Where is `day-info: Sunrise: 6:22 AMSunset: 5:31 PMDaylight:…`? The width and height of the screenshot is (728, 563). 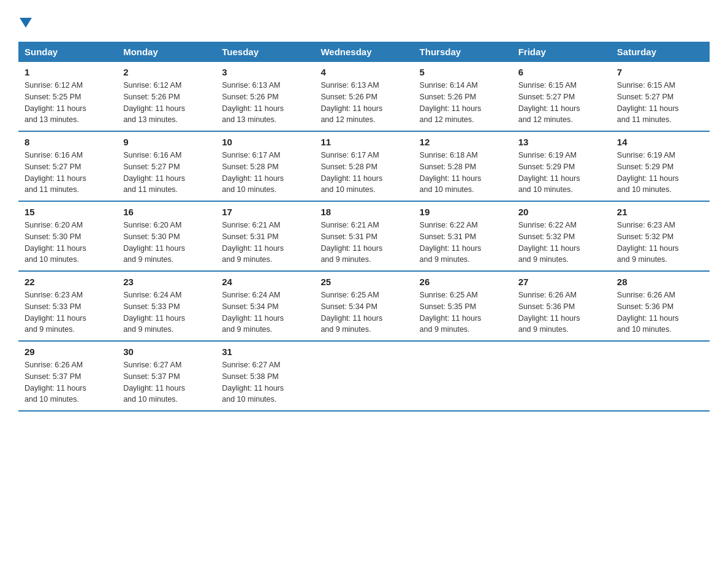
day-info: Sunrise: 6:22 AMSunset: 5:31 PMDaylight:… is located at coordinates (451, 242).